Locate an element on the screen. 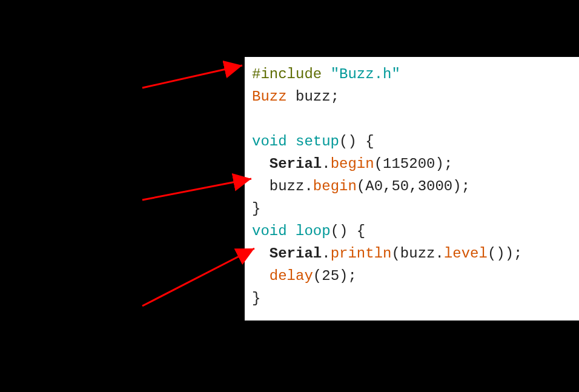 The width and height of the screenshot is (579, 392). args: (A0,50,3000); is located at coordinates (413, 187).